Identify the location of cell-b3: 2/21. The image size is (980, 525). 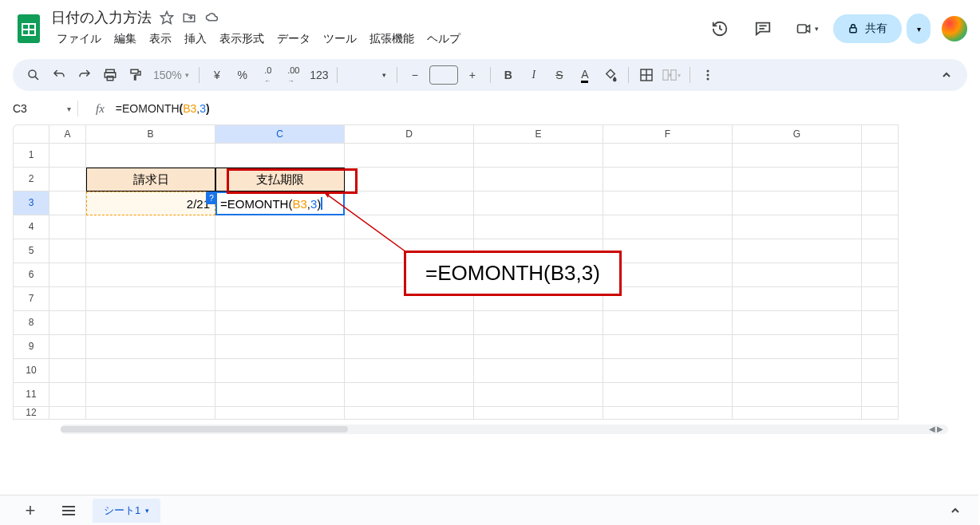
(151, 203).